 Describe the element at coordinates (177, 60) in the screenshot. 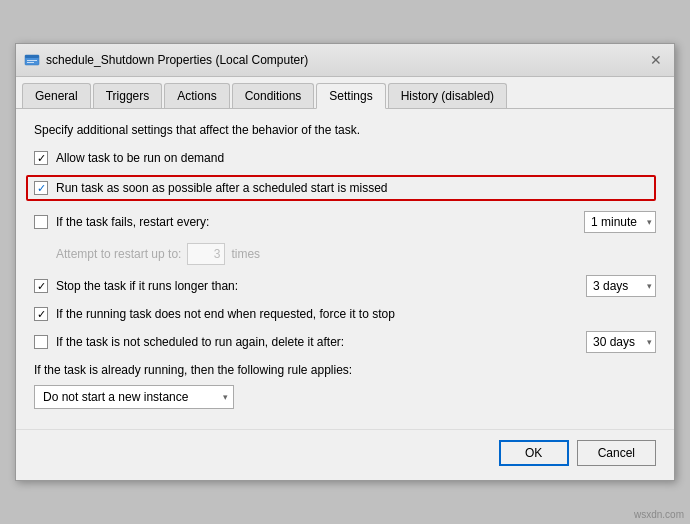

I see `window-title: schedule_Shutdown Properties (Local Comp…` at that location.